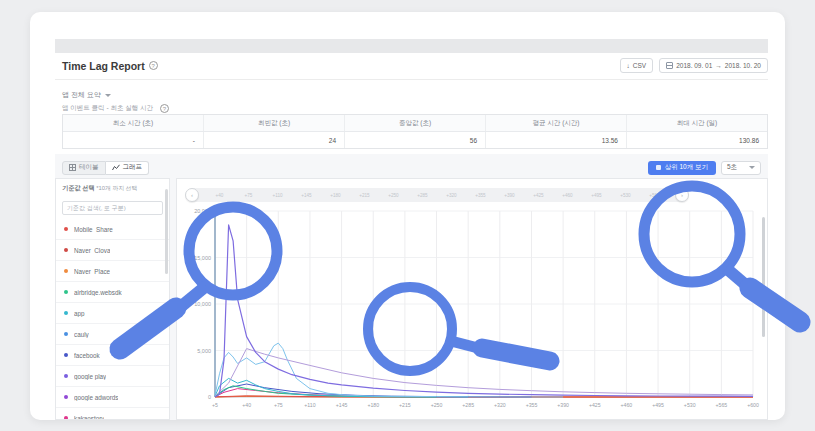 Image resolution: width=815 pixels, height=431 pixels. Describe the element at coordinates (210, 397) in the screenshot. I see `y-tick-label: 0` at that location.